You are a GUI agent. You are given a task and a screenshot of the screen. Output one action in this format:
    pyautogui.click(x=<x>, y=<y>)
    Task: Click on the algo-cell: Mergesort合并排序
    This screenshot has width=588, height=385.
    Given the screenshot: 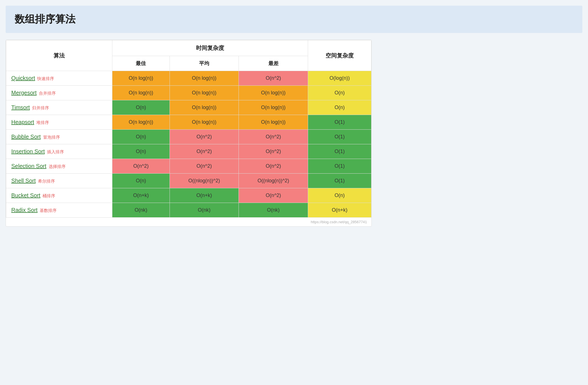 What is the action you would take?
    pyautogui.click(x=59, y=93)
    